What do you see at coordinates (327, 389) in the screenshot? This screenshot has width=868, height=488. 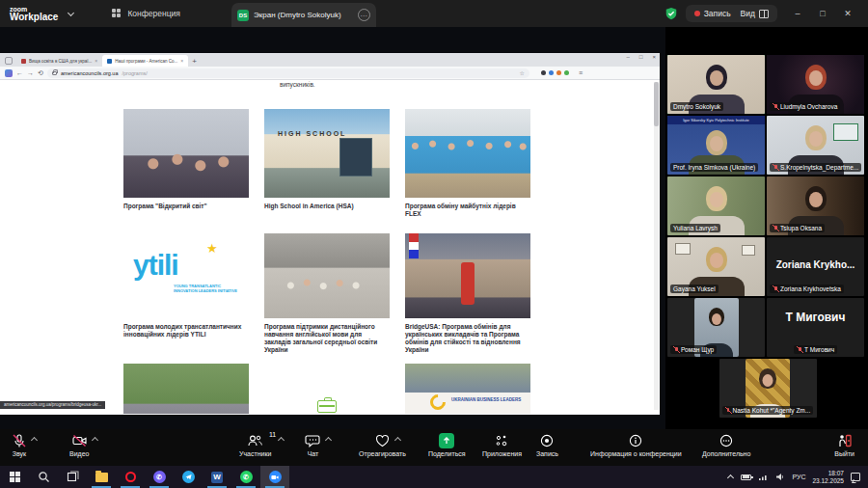 I see `program-card-internships: Exchanges to Internships` at bounding box center [327, 389].